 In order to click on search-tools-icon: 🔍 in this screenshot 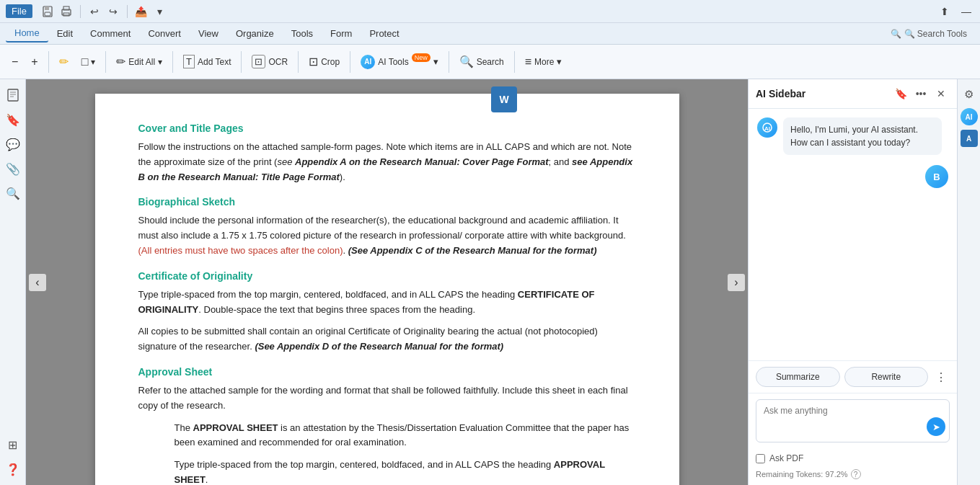, I will do `click(896, 34)`.